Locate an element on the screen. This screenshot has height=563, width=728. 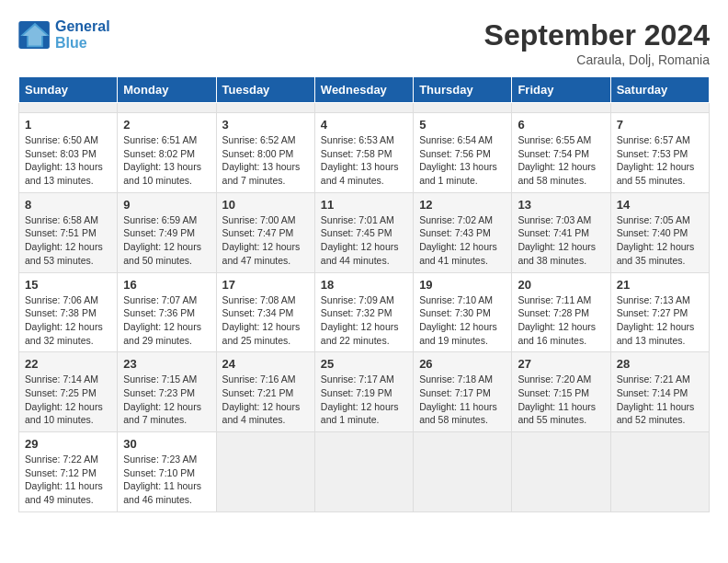
day-info: Sunrise: 7:01 AM Sunset: 7:45 PM Dayligh… is located at coordinates (364, 241).